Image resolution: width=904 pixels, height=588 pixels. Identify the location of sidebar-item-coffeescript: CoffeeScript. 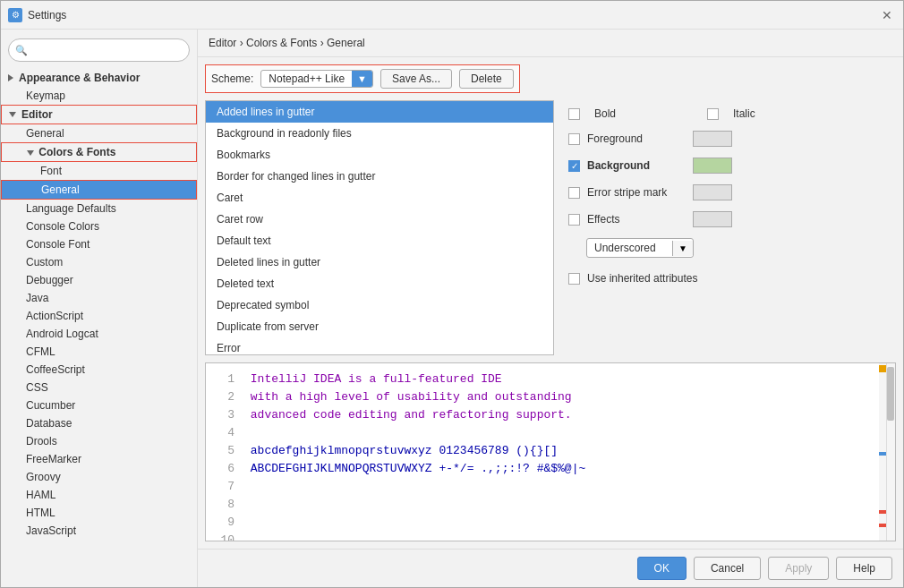
(98, 370).